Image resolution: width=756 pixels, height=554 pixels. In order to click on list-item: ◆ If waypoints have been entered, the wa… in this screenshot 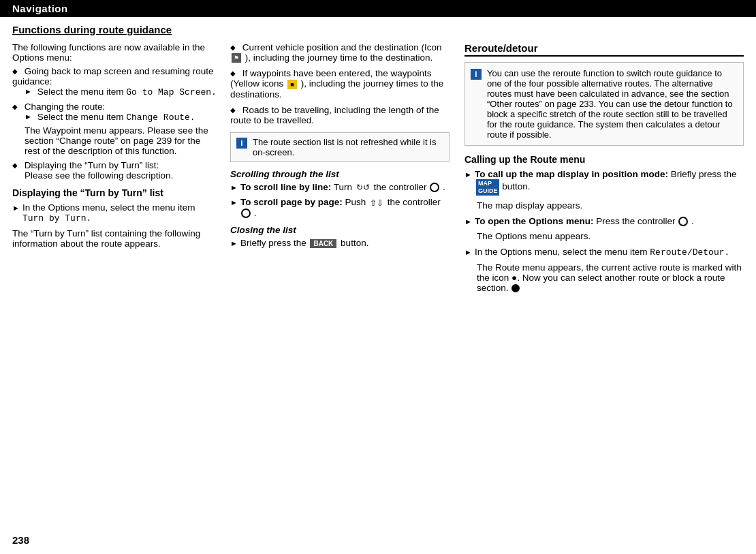, I will do `click(340, 83)`.